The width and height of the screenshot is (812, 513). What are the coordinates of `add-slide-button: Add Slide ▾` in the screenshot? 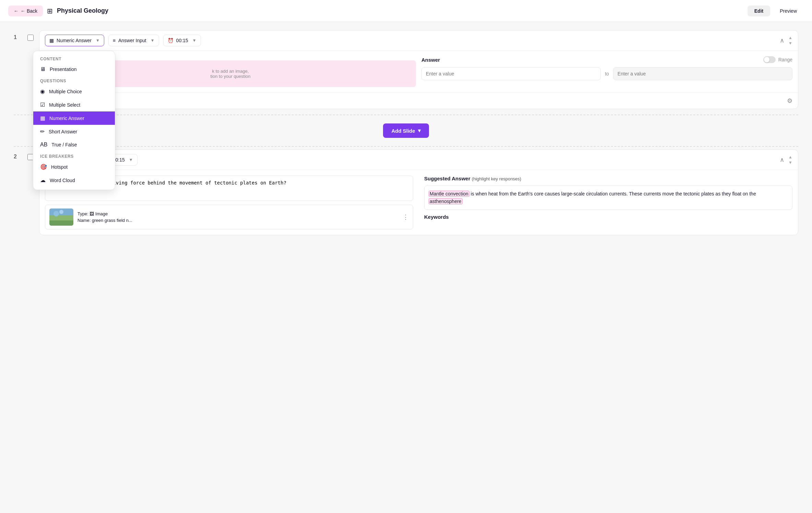 It's located at (406, 131).